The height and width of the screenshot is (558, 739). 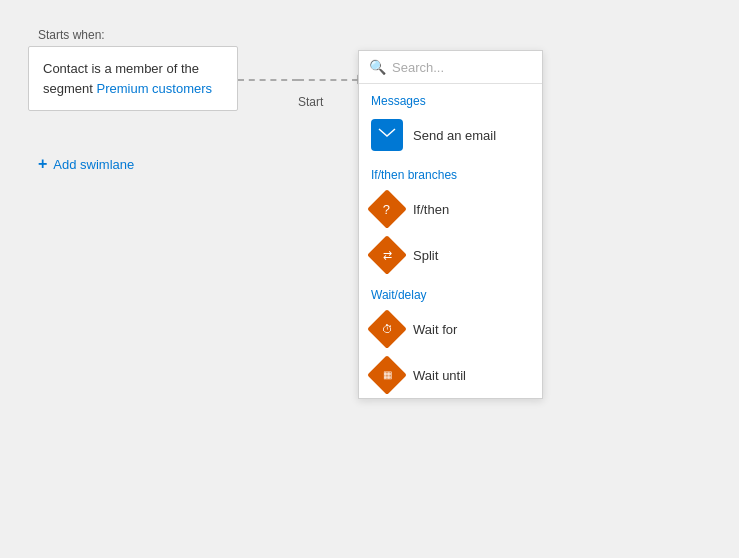 I want to click on search-bar: 🔍, so click(x=450, y=68).